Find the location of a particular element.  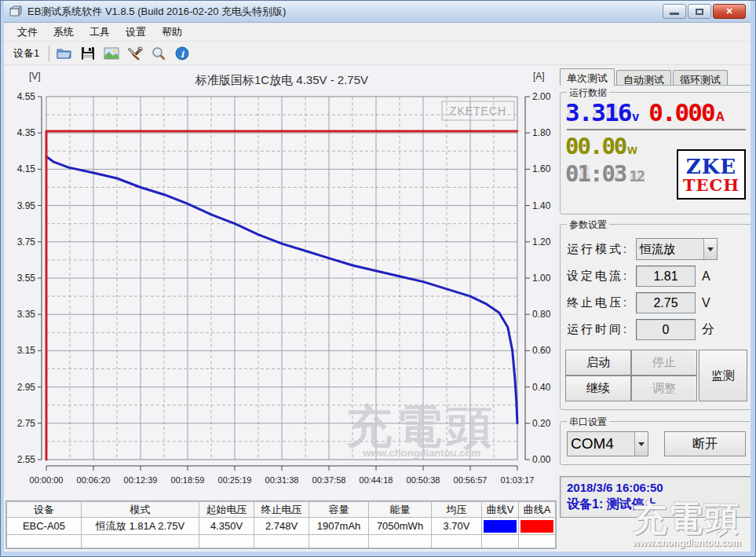

table-cell: 1907mAh is located at coordinates (339, 526).